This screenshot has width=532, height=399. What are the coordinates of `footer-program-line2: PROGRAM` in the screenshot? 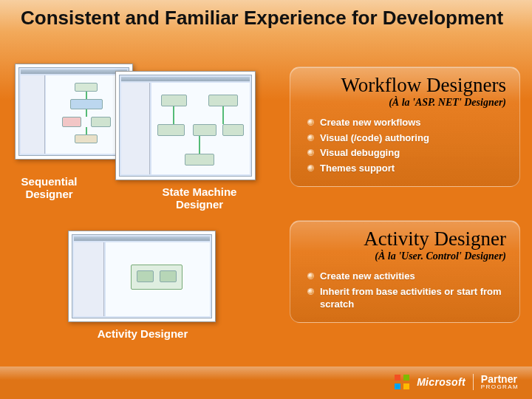 It's located at (499, 387).